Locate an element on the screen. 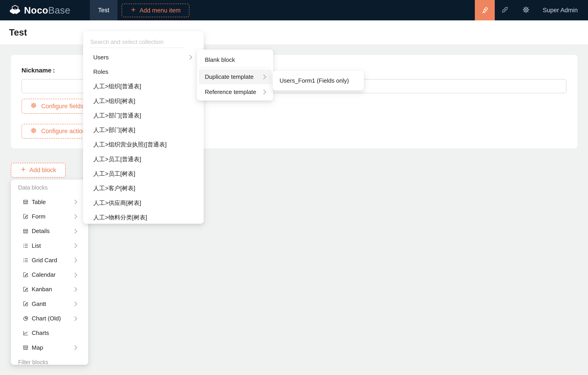 The width and height of the screenshot is (588, 375). current-user-menu: Super Admin is located at coordinates (560, 10).